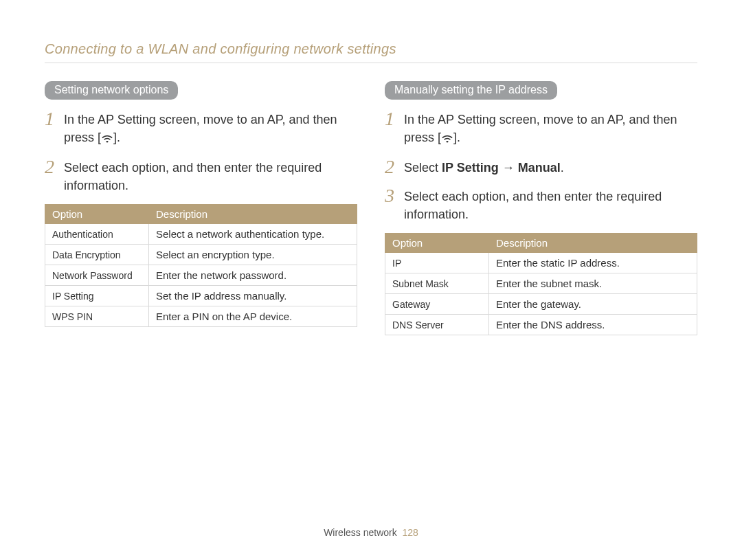 The width and height of the screenshot is (742, 560). I want to click on bold-text: IP Setting, so click(470, 168).